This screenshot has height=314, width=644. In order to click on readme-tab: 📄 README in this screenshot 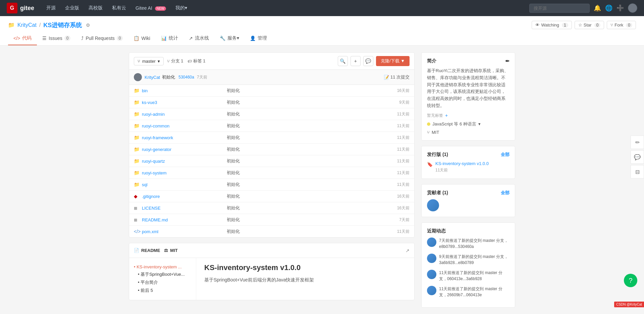, I will do `click(147, 250)`.